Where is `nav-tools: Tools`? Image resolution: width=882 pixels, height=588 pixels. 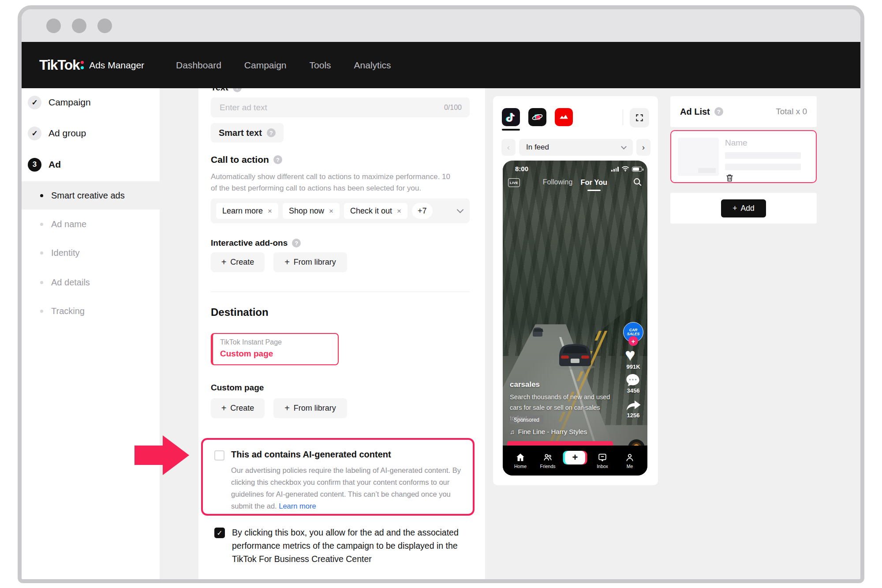
nav-tools: Tools is located at coordinates (320, 65).